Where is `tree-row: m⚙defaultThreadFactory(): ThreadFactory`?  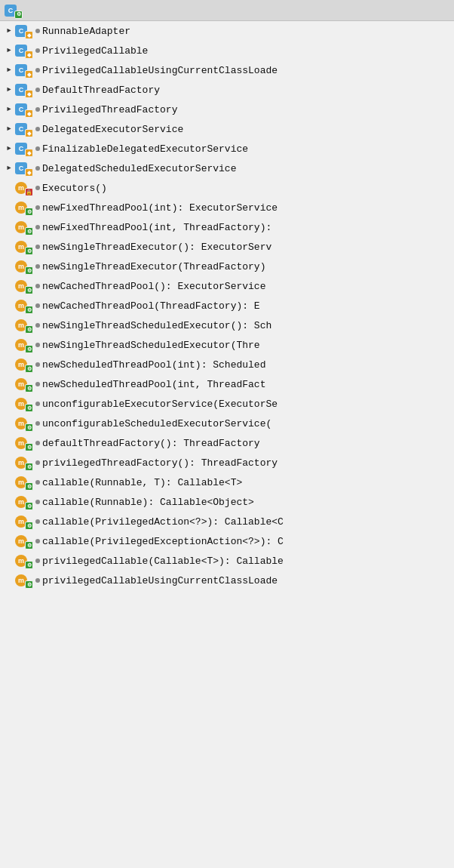
tree-row: m⚙defaultThreadFactory(): ThreadFactory is located at coordinates (227, 443).